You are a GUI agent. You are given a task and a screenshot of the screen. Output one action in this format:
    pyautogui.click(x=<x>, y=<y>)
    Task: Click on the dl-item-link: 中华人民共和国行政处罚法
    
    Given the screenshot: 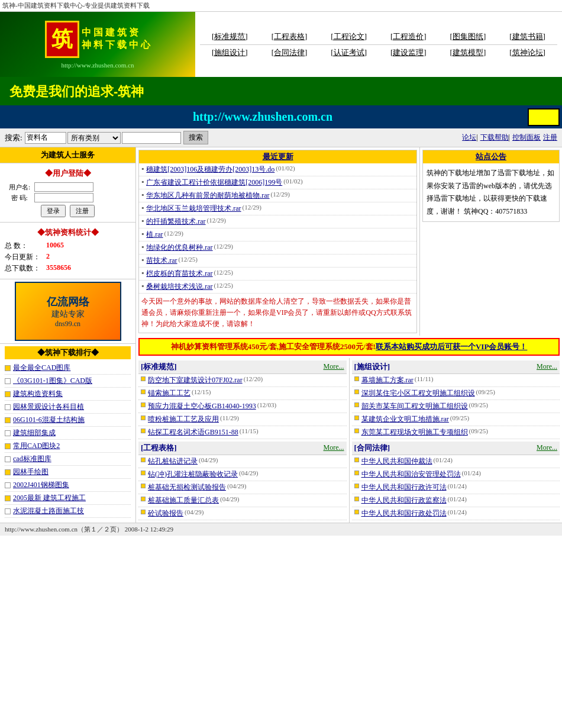 What is the action you would take?
    pyautogui.click(x=404, y=514)
    